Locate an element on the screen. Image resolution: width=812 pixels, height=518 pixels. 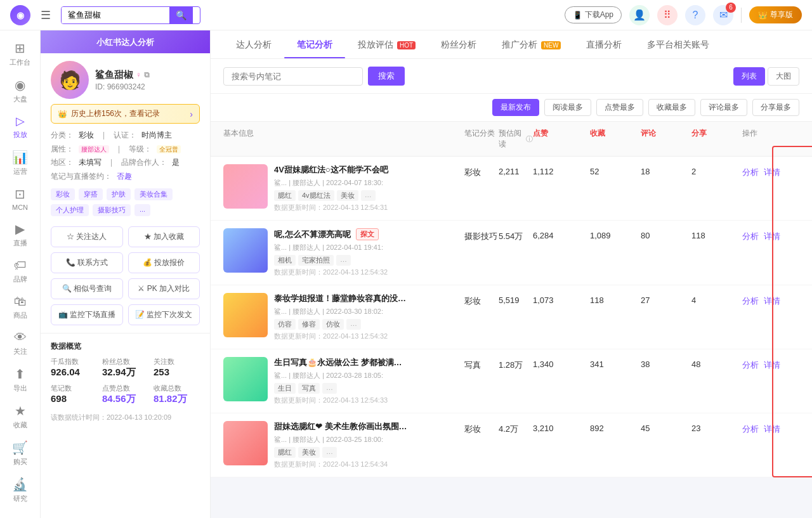
sidebar-item-follow: 👁 关注 is located at coordinates (20, 344).